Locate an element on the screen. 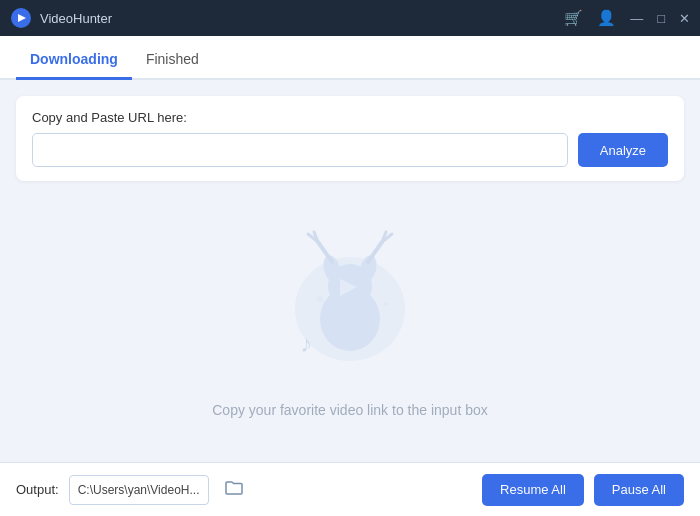 The image size is (700, 516). output-label: Output: is located at coordinates (38, 490).